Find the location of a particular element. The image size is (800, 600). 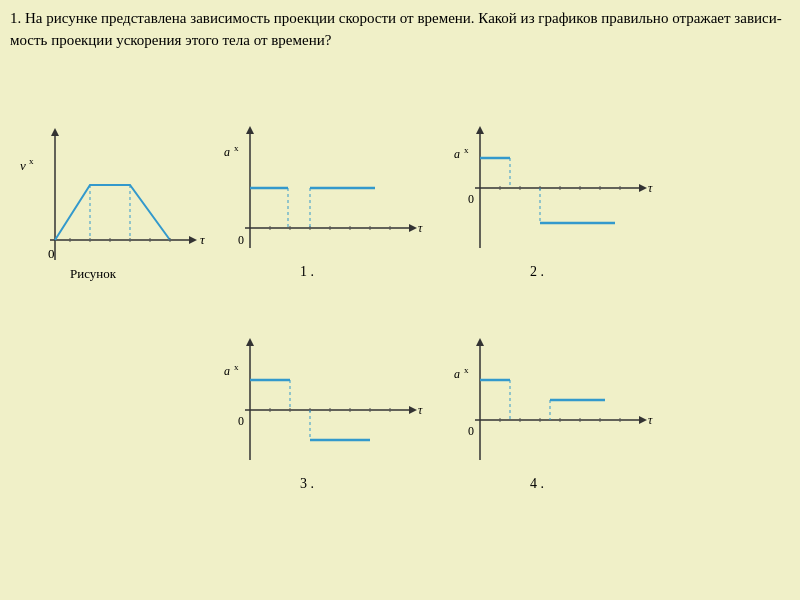

answer-graph-4: a x τ 0 4 . is located at coordinates (555, 415).